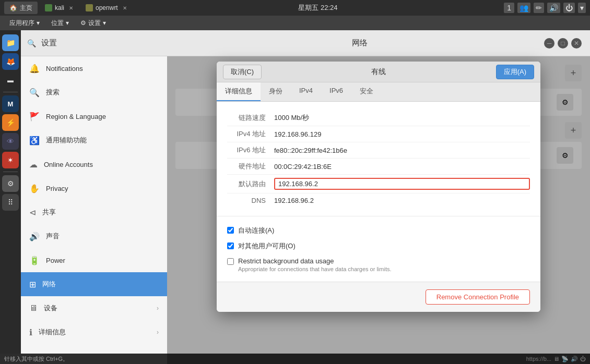  What do you see at coordinates (231, 262) in the screenshot?
I see `restrict-bg-checkbox` at bounding box center [231, 262].